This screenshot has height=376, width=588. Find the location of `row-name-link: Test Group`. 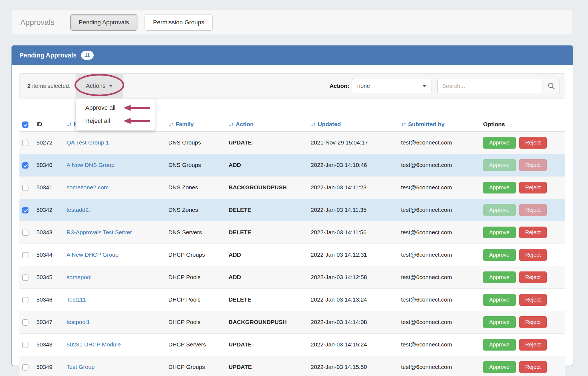

row-name-link: Test Group is located at coordinates (80, 367).